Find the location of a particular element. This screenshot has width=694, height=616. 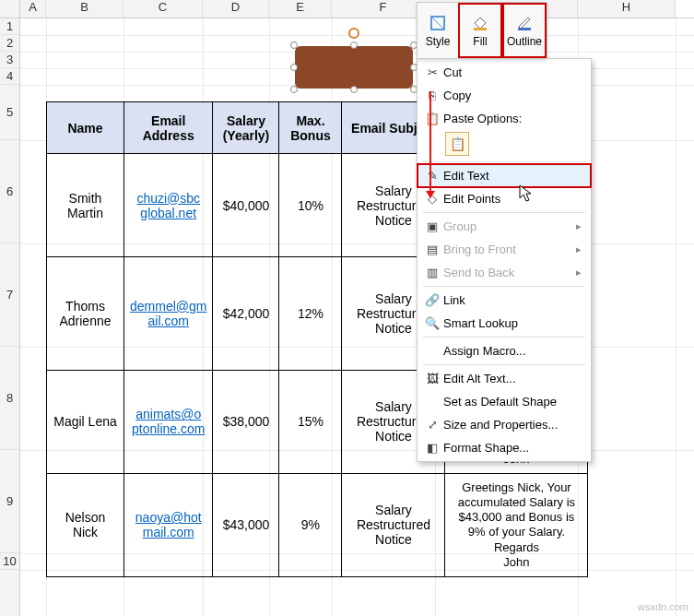

rotate-handle-icon is located at coordinates (354, 33).